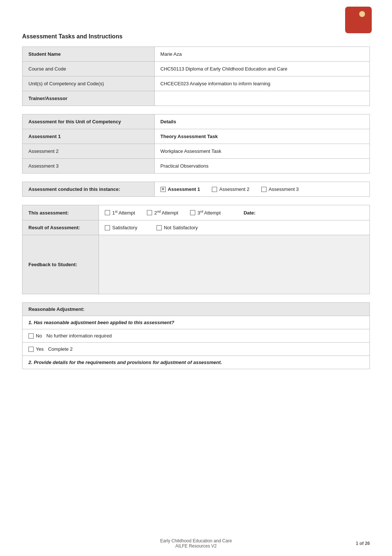 This screenshot has height=556, width=392. Describe the element at coordinates (79, 336) in the screenshot. I see `no-detail: No further information required` at that location.